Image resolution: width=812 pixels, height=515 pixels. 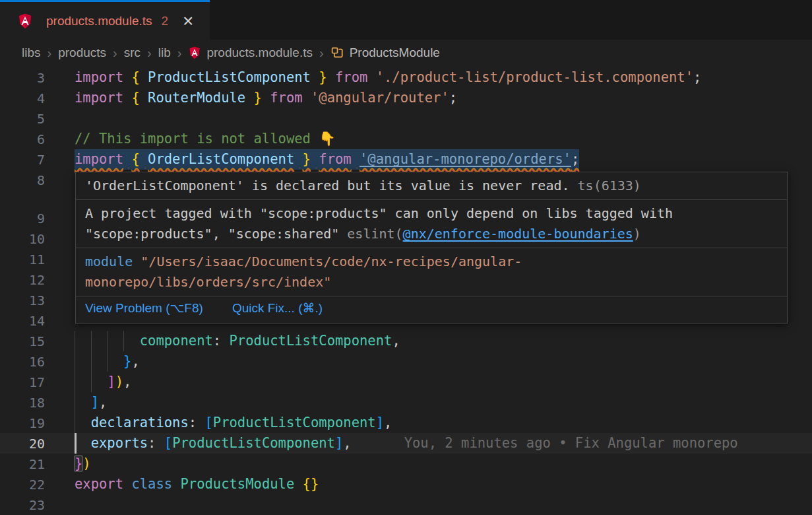 What do you see at coordinates (260, 53) in the screenshot?
I see `breadcrumb-item-file: products.module.ts` at bounding box center [260, 53].